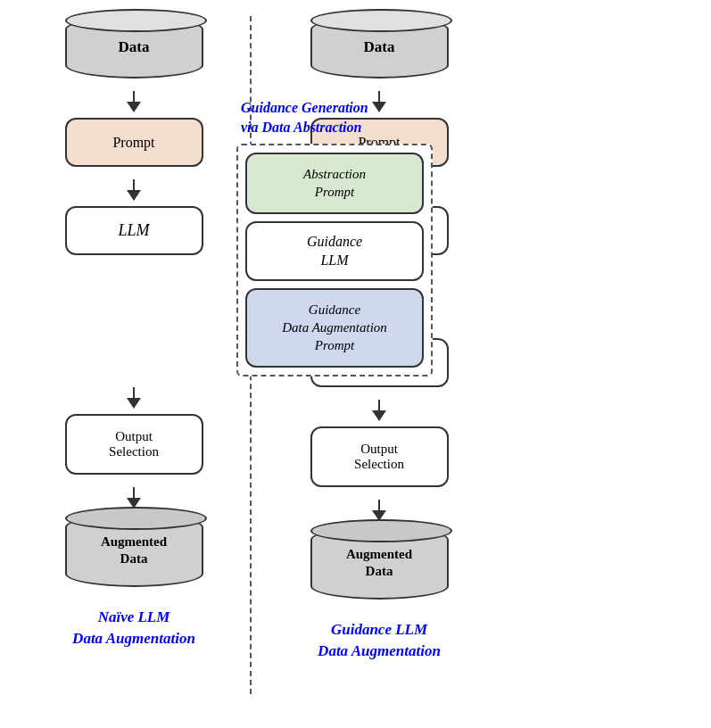 The height and width of the screenshot is (728, 711). What do you see at coordinates (134, 393) in the screenshot?
I see `arrow-line3` at bounding box center [134, 393].